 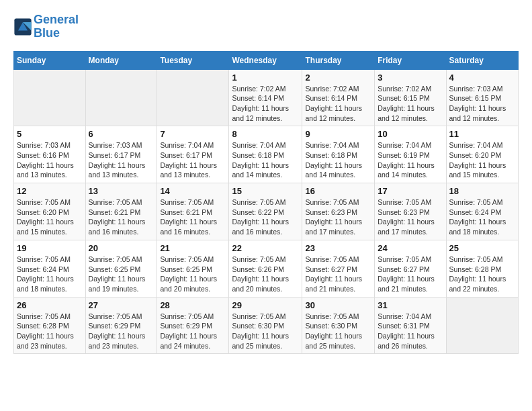 What do you see at coordinates (339, 191) in the screenshot?
I see `day-number: 16` at bounding box center [339, 191].